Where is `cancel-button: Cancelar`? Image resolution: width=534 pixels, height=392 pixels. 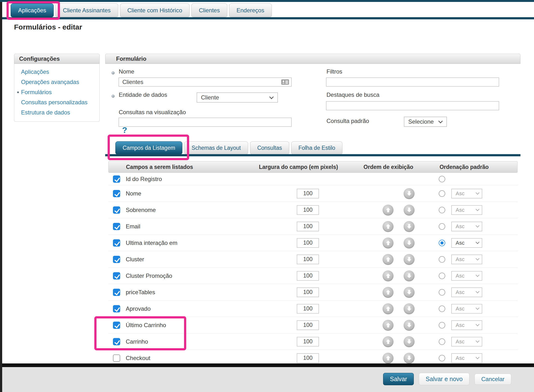 cancel-button: Cancelar is located at coordinates (493, 379).